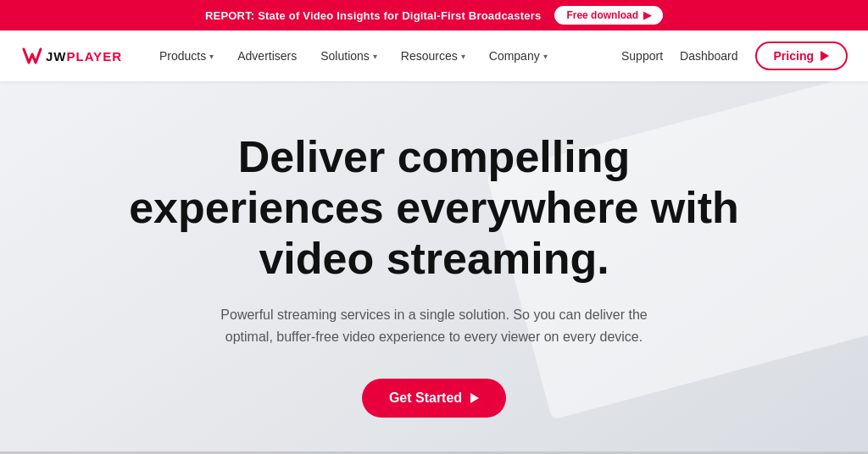  I want to click on banner-cta-label: Free download, so click(602, 15).